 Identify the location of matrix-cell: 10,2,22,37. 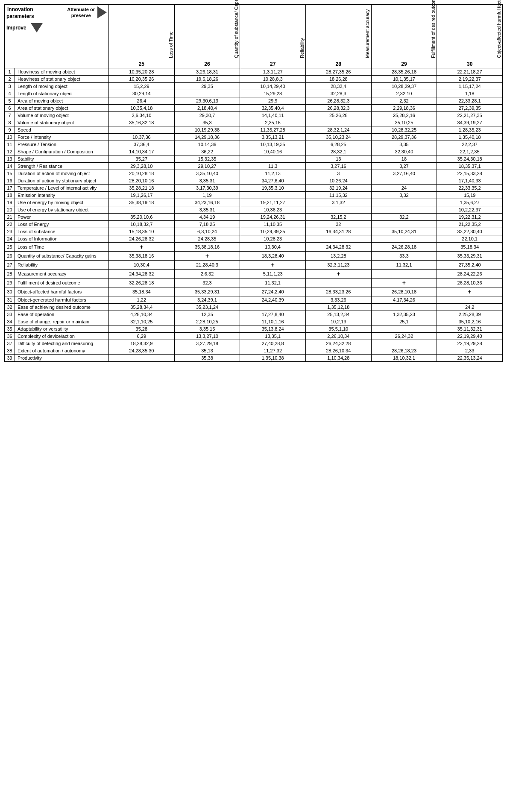
(470, 210).